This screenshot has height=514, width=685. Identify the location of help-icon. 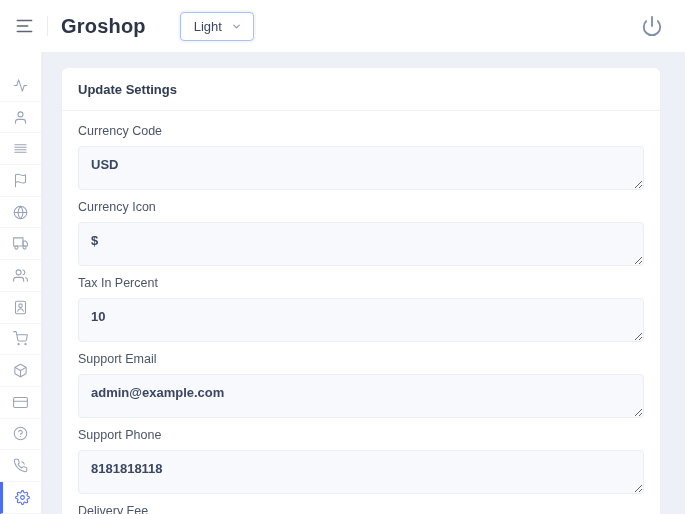
(20, 434).